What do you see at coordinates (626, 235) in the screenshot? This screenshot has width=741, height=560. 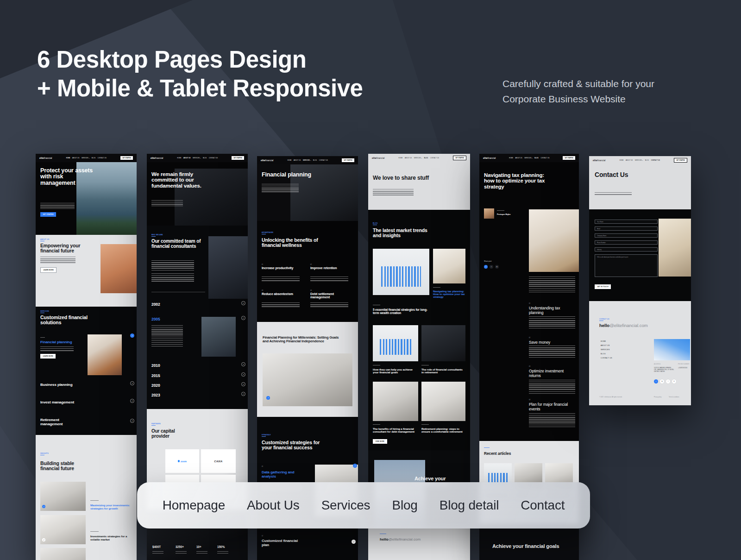 I see `company-field: Company Name` at bounding box center [626, 235].